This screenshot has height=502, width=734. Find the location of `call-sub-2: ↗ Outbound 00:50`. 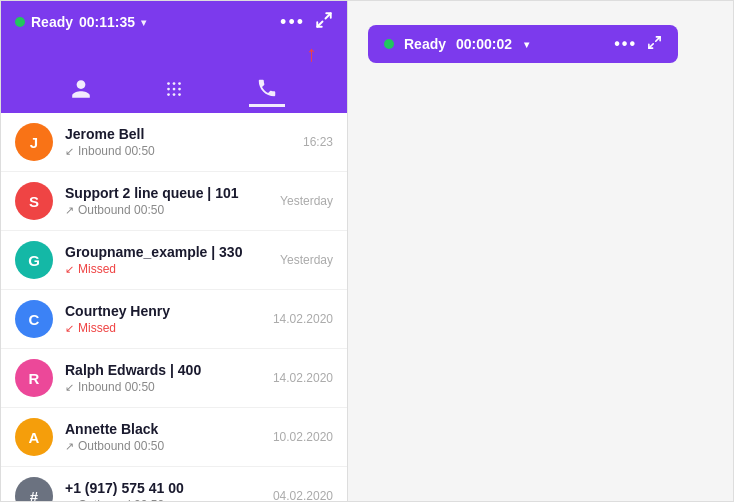

call-sub-2: ↗ Outbound 00:50 is located at coordinates (166, 210).